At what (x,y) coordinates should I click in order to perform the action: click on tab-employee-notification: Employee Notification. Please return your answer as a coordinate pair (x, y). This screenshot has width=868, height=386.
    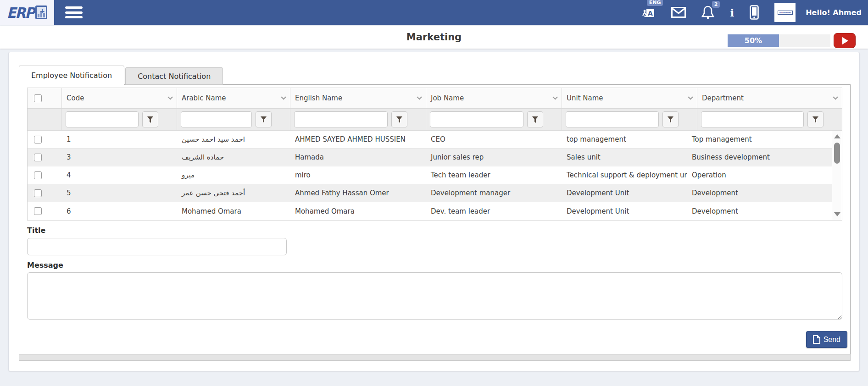
    Looking at the image, I should click on (72, 75).